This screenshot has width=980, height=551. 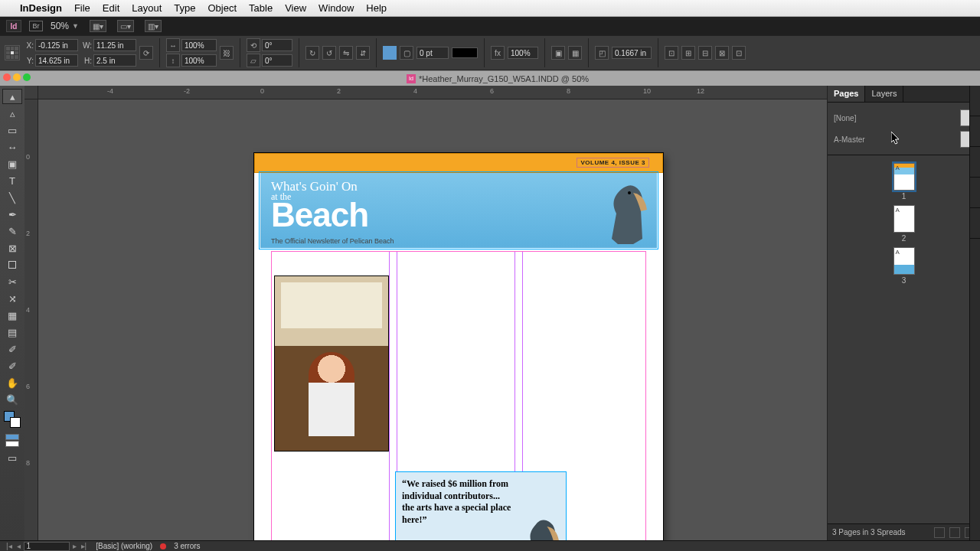 I want to click on fill-proportional-icon: ⊠, so click(x=722, y=53).